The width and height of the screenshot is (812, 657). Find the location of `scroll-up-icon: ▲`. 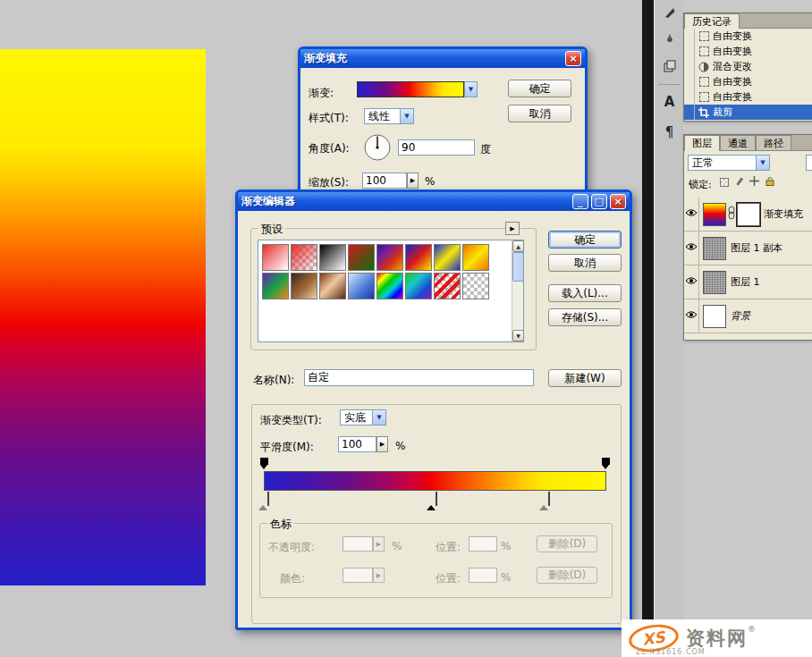

scroll-up-icon: ▲ is located at coordinates (519, 247).